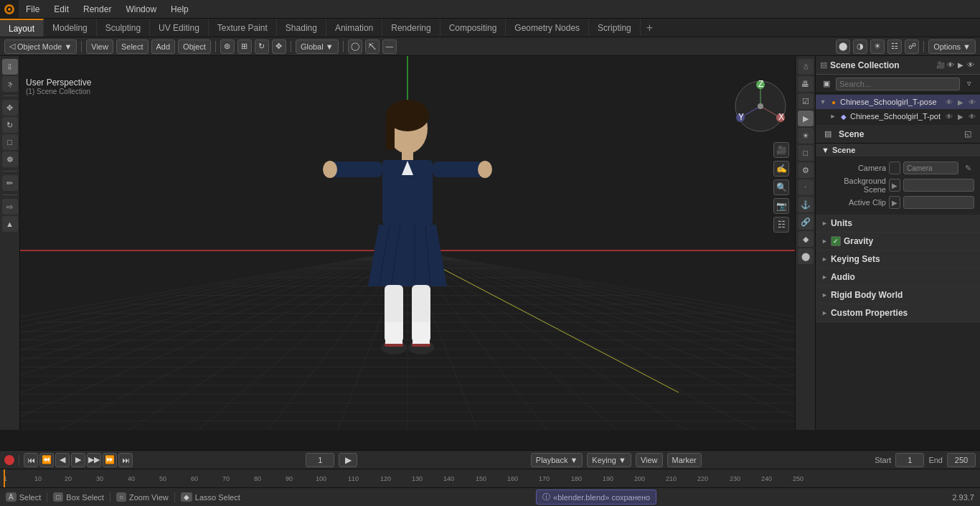  I want to click on prop-camera-pen: ✎, so click(968, 168).